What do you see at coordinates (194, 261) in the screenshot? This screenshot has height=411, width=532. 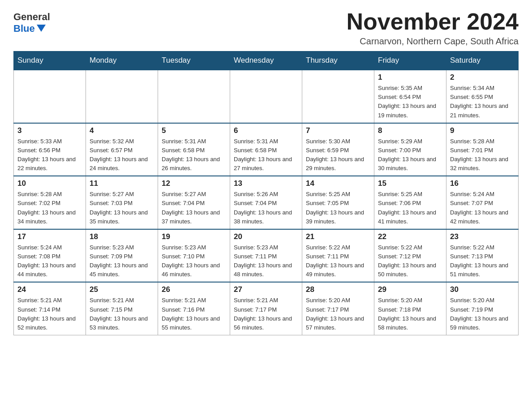 I see `day-info: Sunrise: 5:23 AM Sunset: 7:10 PM Dayligh…` at bounding box center [194, 261].